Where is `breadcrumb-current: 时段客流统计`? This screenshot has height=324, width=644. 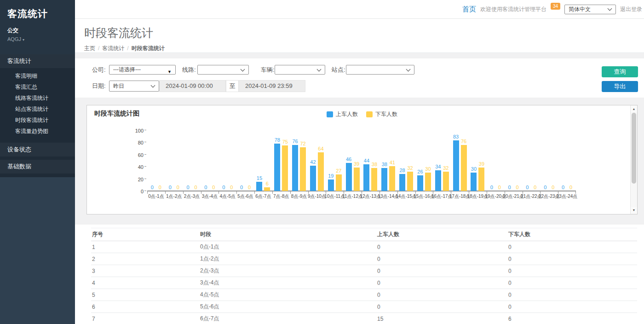 breadcrumb-current: 时段客流统计 is located at coordinates (148, 48).